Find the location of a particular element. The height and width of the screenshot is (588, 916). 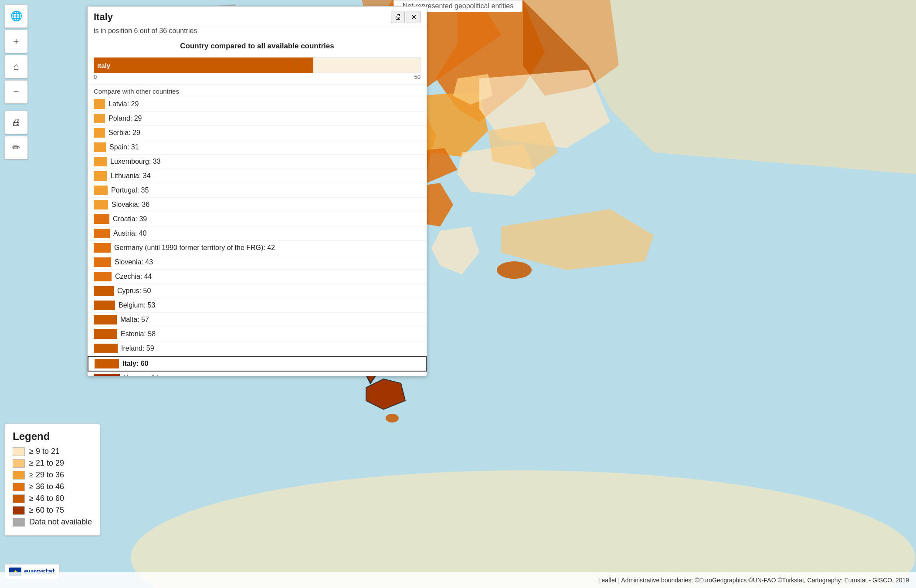

legend-title: Legend is located at coordinates (52, 436).